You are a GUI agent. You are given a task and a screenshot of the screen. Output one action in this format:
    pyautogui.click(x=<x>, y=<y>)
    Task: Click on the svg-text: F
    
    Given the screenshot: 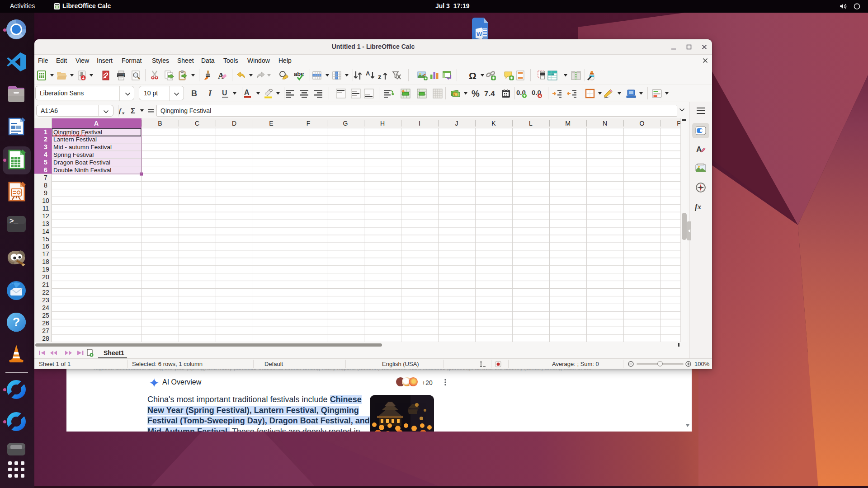 What is the action you would take?
    pyautogui.click(x=308, y=123)
    